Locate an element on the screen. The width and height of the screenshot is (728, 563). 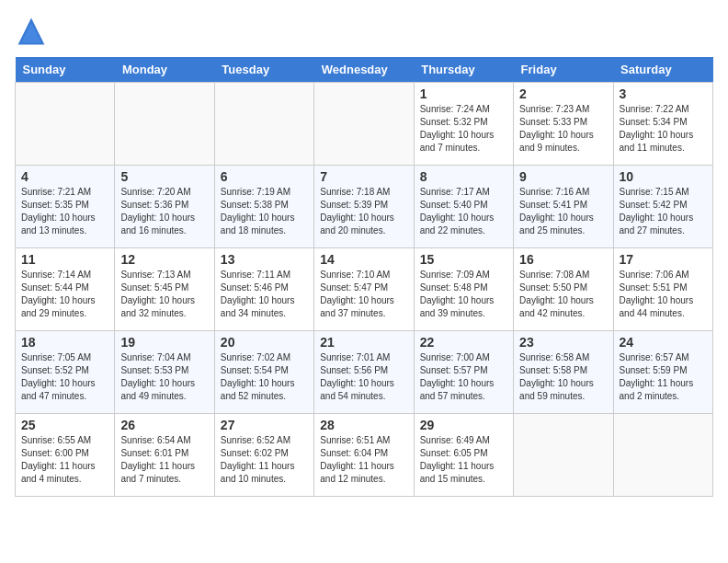
col-header-friday: Friday is located at coordinates (563, 70).